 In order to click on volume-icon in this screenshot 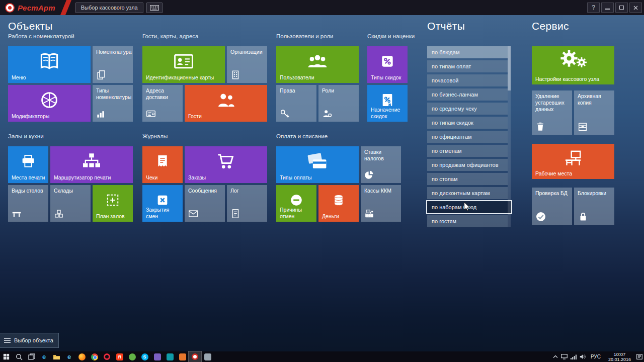, I will do `click(583, 357)`.